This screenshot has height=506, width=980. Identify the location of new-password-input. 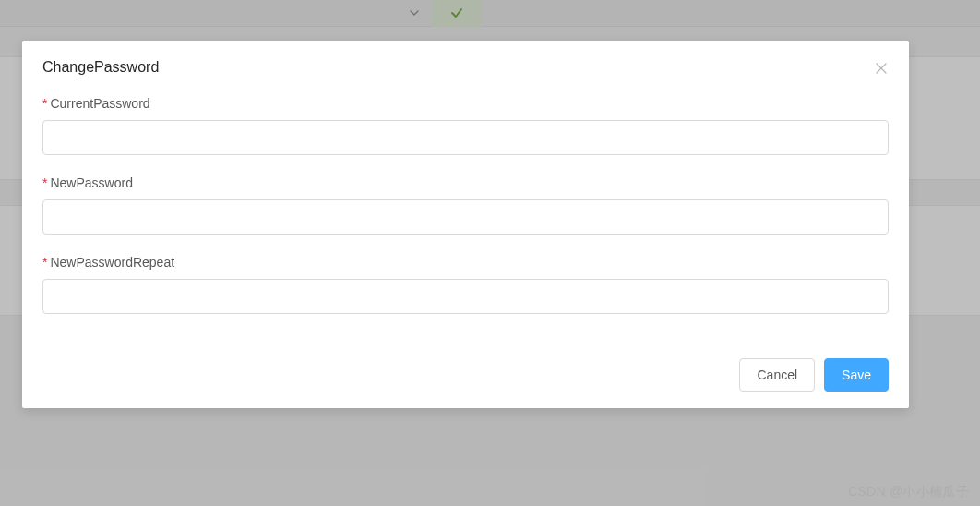
(465, 217).